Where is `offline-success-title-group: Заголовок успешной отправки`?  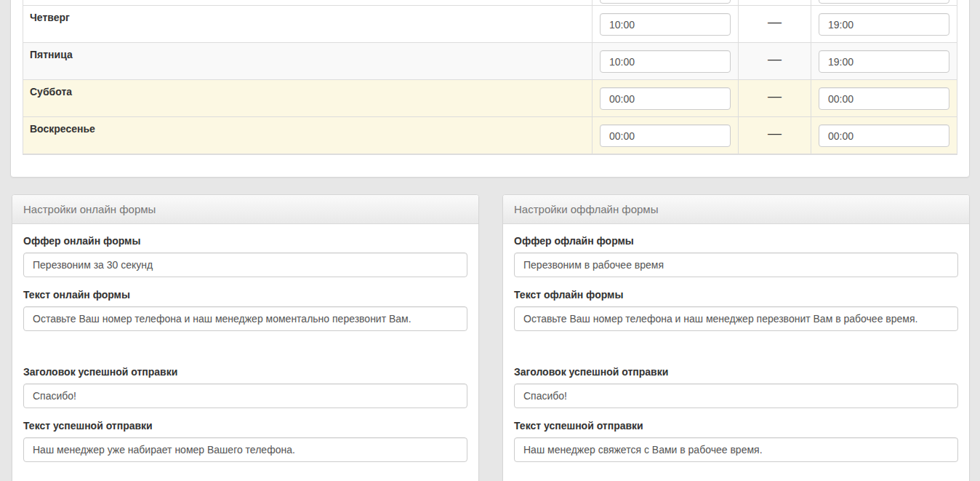 offline-success-title-group: Заголовок успешной отправки is located at coordinates (736, 387).